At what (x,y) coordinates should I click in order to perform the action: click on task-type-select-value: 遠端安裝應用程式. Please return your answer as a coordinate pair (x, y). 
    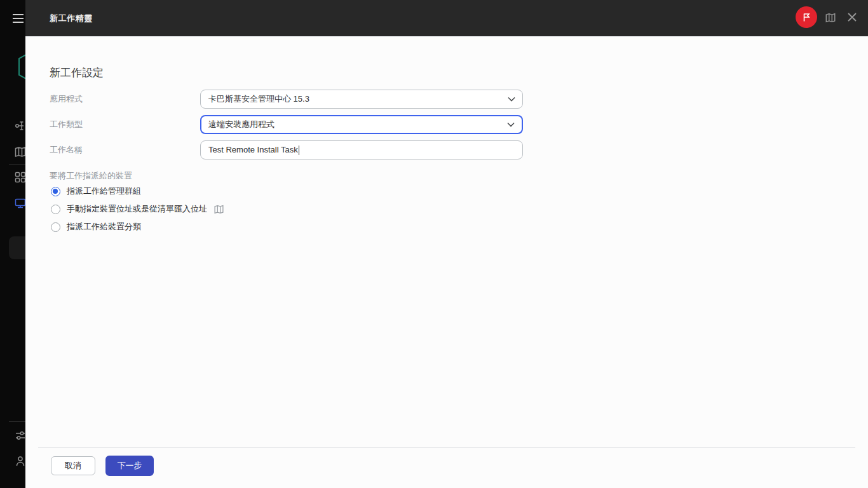
    Looking at the image, I should click on (241, 125).